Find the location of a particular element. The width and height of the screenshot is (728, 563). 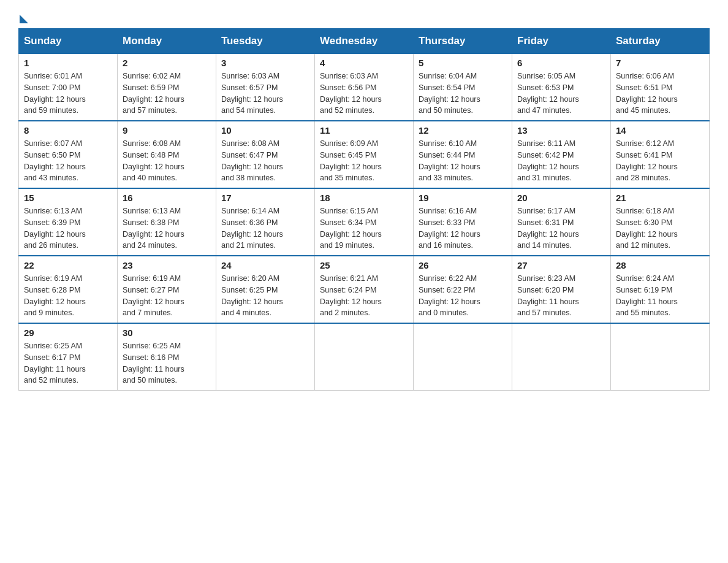

header-day-friday: Friday is located at coordinates (561, 42).